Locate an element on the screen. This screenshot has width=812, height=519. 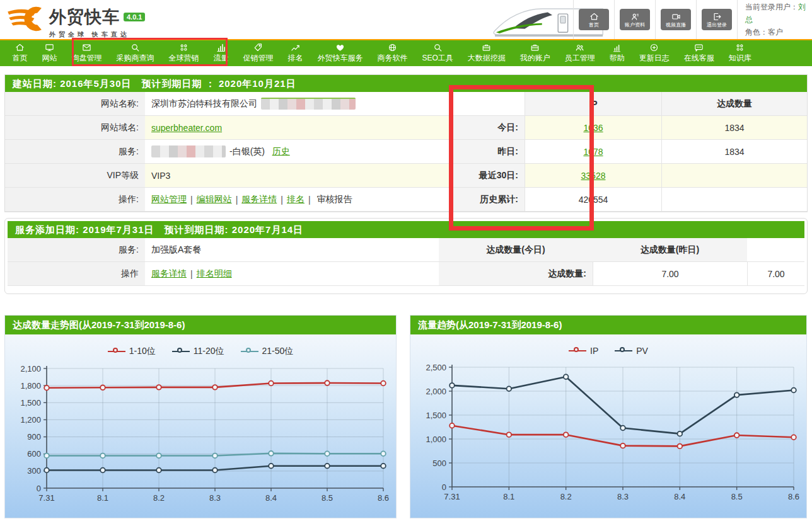
last30-ip-link: 33528 is located at coordinates (594, 176).